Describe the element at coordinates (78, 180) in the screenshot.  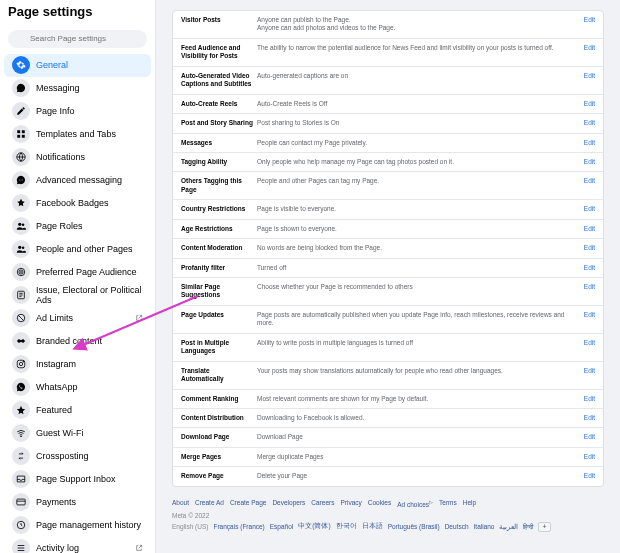
I see `sidebar-item-advanced-messaging: Advanced messaging` at that location.